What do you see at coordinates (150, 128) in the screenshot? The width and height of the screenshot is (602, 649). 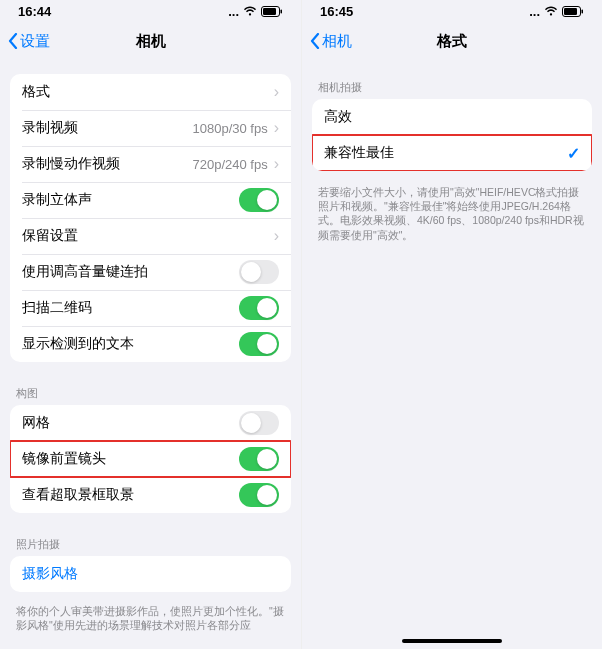 I see `row-record-video: 录制视频 1080p/30 fps›` at bounding box center [150, 128].